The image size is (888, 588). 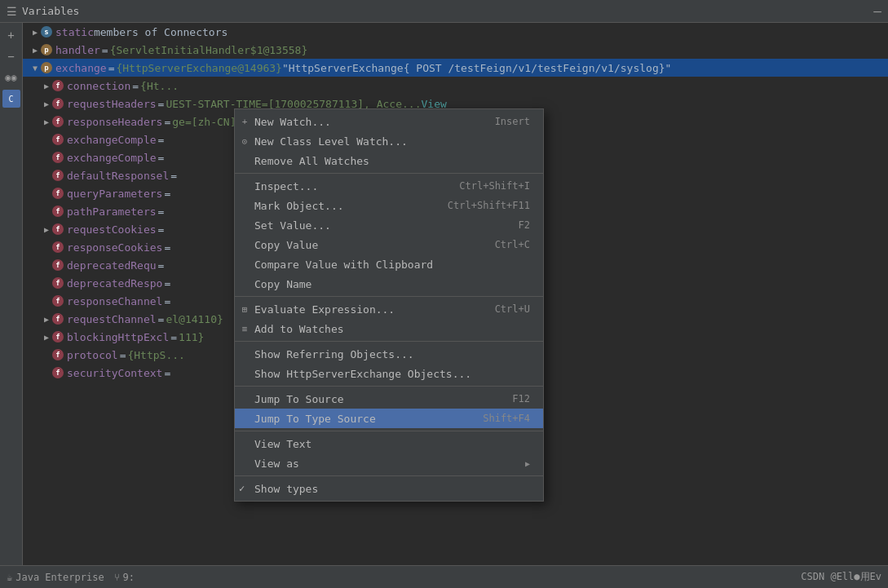 I want to click on var-name: requestChannel, so click(x=112, y=320).